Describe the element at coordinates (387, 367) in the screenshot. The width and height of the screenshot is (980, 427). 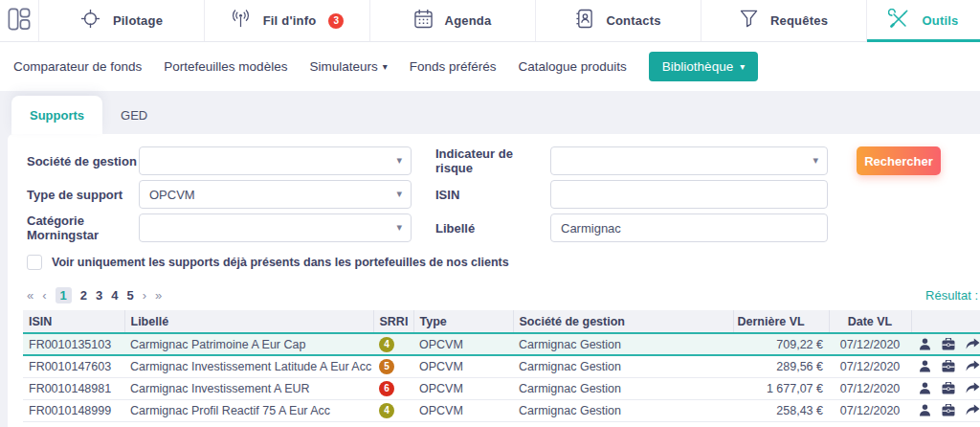
I see `srri-badge: 5` at that location.